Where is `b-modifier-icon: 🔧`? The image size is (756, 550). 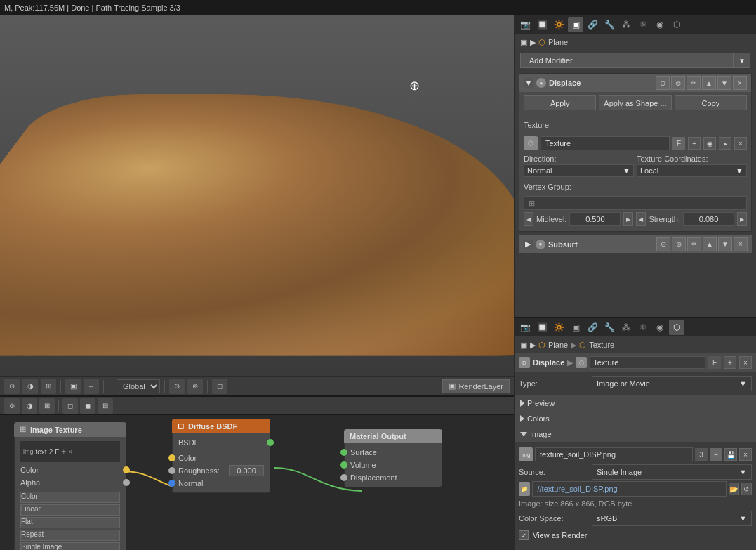 b-modifier-icon: 🔧 is located at coordinates (609, 327).